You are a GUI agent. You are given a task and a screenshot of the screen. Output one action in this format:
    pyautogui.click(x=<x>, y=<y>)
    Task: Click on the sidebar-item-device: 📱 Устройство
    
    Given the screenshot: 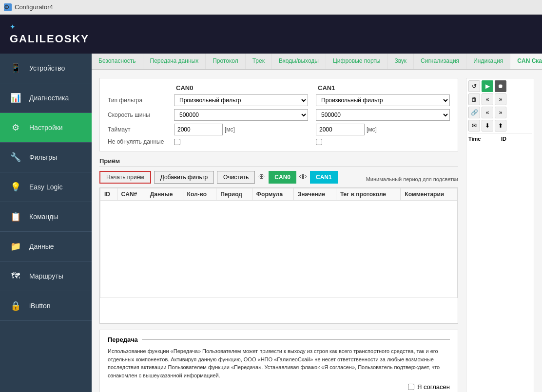 What is the action you would take?
    pyautogui.click(x=46, y=68)
    